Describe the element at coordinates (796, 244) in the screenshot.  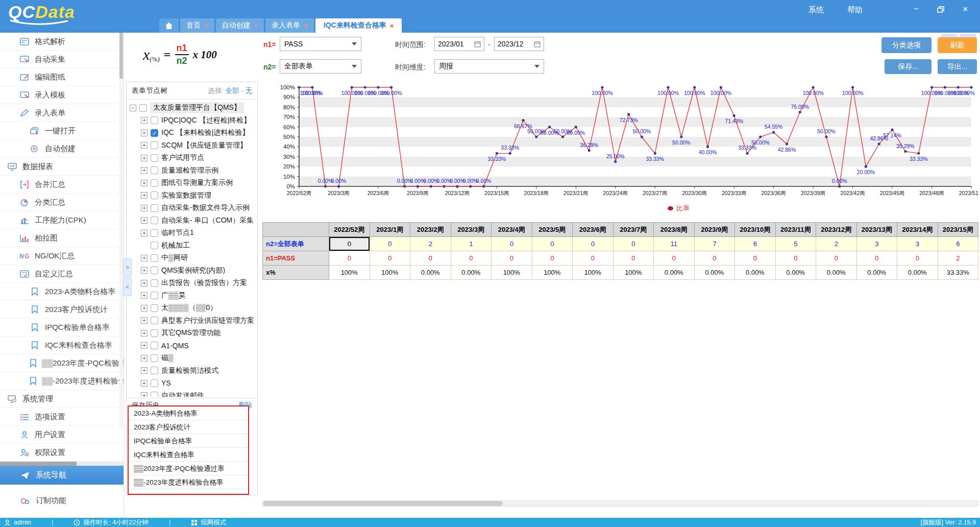
I see `table-cell-r0-c11: 5` at that location.